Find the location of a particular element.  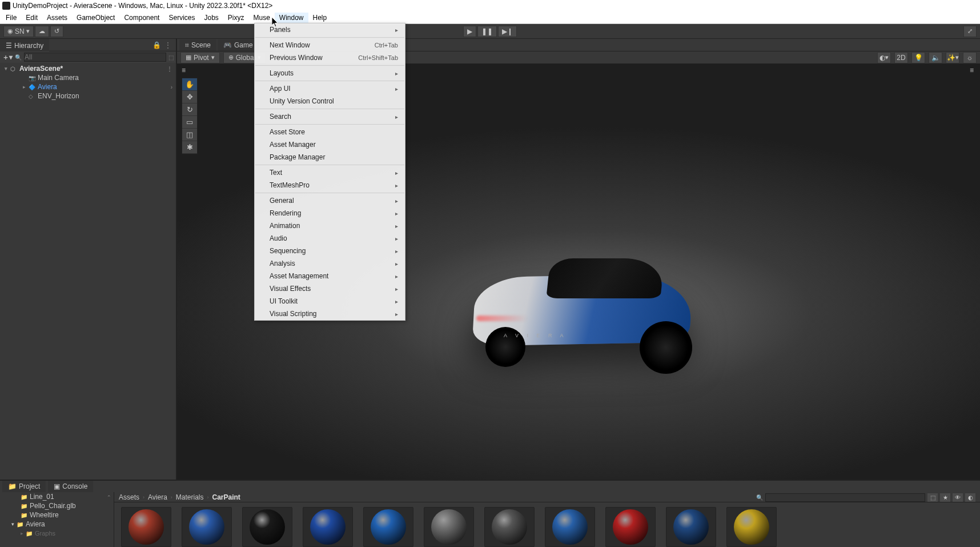

menu-item-asset-store: Asset Store is located at coordinates (330, 132).